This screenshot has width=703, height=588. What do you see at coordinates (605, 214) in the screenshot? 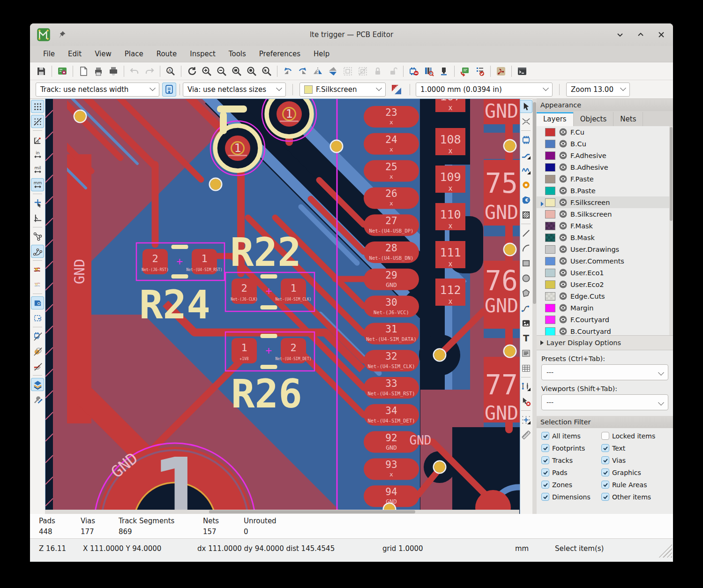
I see `layer-row-b-silkscreen: B.Silkscreen` at bounding box center [605, 214].